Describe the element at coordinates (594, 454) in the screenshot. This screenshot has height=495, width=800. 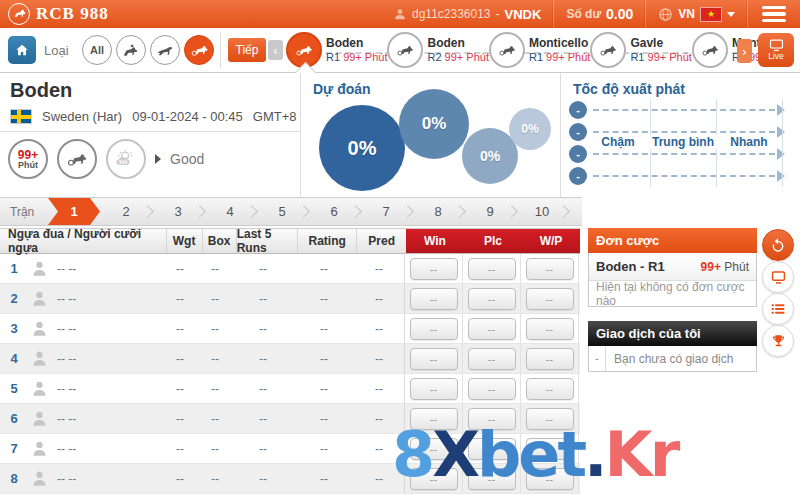
I see `watermark-part: .` at that location.